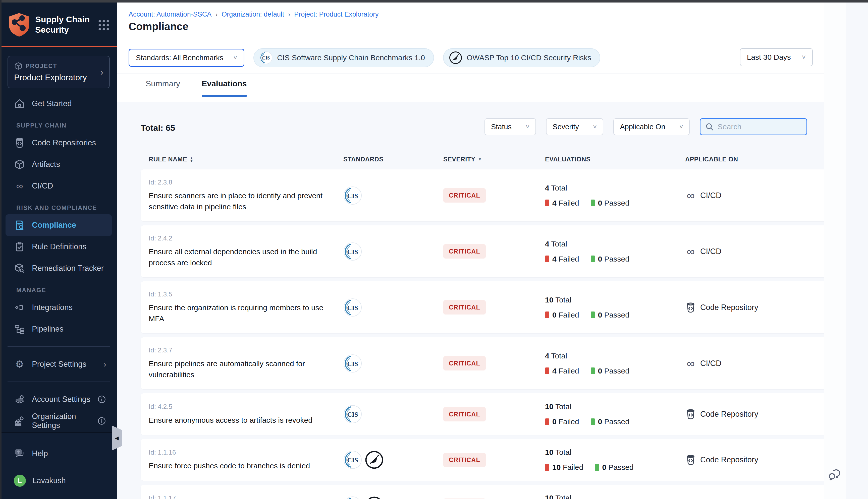  I want to click on table-row: Id: 2.3.8 Ensure scanners are in place t…, so click(487, 195).